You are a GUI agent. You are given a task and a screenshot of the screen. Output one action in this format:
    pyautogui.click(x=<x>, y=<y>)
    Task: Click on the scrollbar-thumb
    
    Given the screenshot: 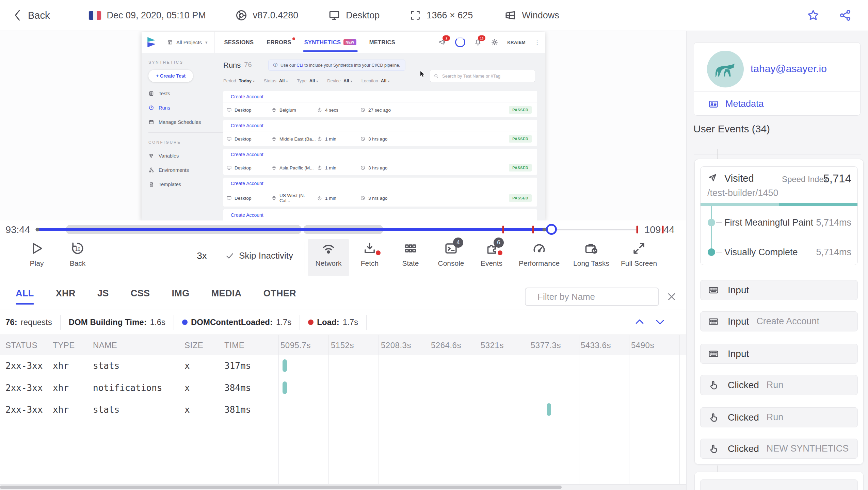 What is the action you would take?
    pyautogui.click(x=281, y=487)
    